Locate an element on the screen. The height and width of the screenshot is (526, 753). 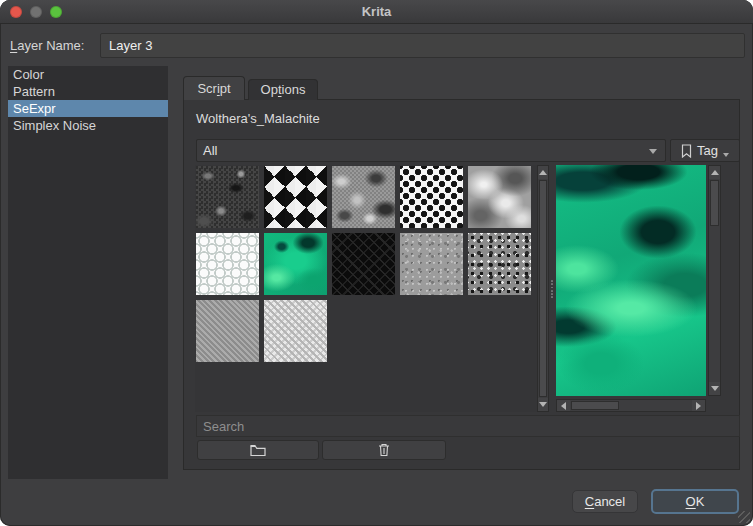
layer-name-label: Layer Name: is located at coordinates (47, 46).